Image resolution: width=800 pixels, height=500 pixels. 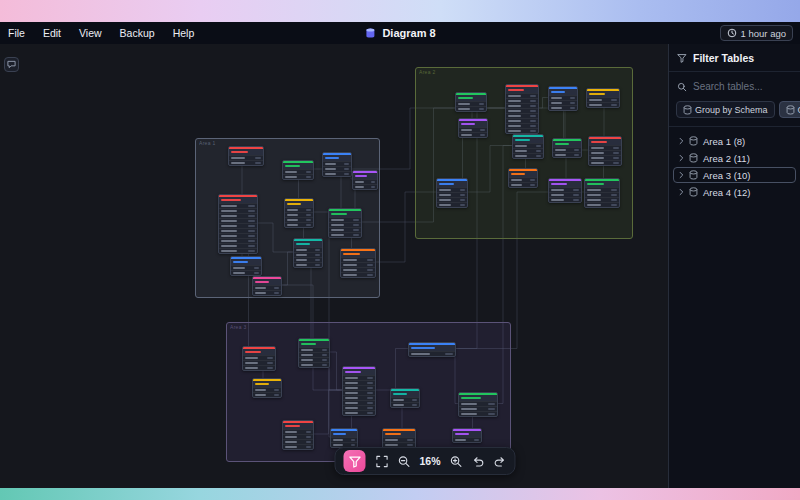 What do you see at coordinates (400, 494) in the screenshot?
I see `desktop-gradient-bottom` at bounding box center [400, 494].